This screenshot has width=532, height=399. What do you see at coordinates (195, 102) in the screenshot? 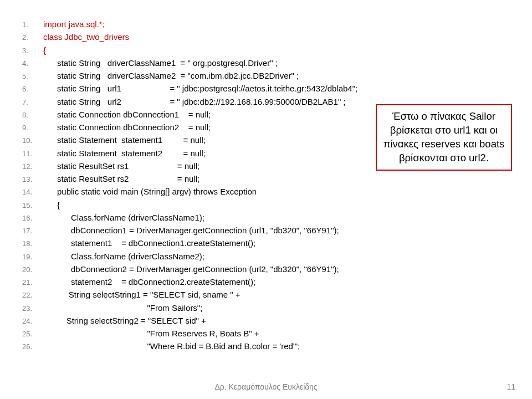
I see `code-text: static String url2 = " jdbc:db2://192.16…` at bounding box center [195, 102].